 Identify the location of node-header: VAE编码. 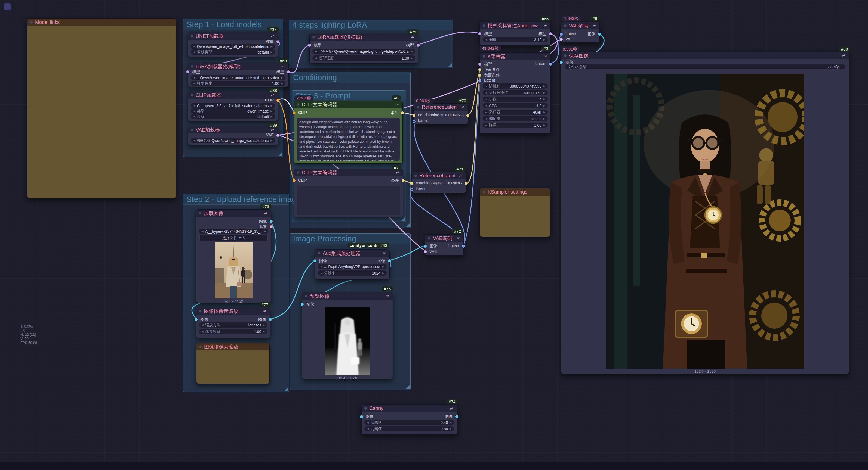
(444, 238).